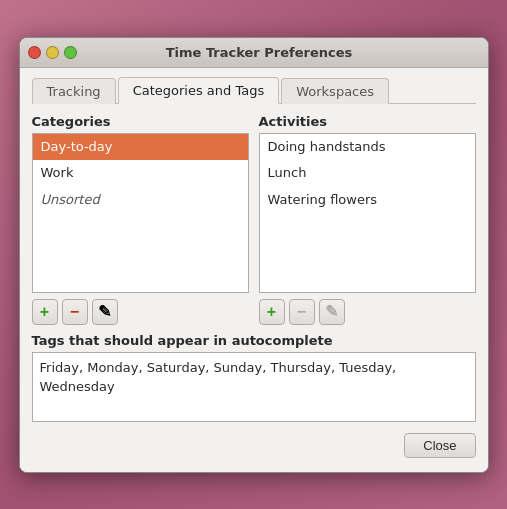 Image resolution: width=507 pixels, height=509 pixels. What do you see at coordinates (74, 91) in the screenshot?
I see `tab-tracking: Tracking` at bounding box center [74, 91].